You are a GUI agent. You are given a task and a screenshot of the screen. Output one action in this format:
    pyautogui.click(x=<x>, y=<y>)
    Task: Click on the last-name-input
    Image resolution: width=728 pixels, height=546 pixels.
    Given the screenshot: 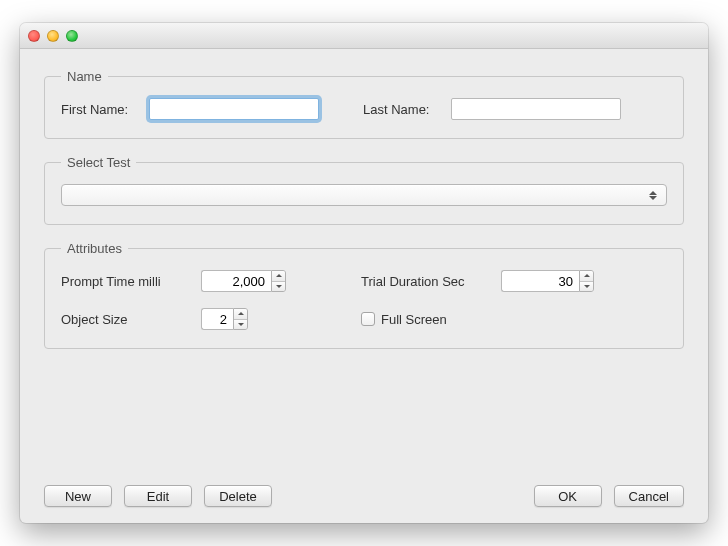 What is the action you would take?
    pyautogui.click(x=536, y=109)
    